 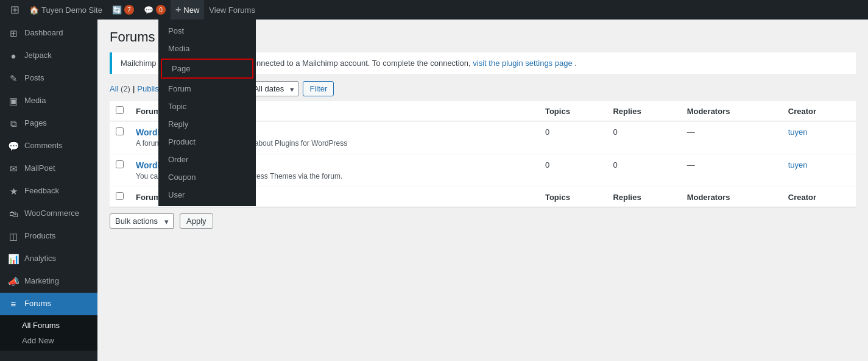 I want to click on sidebar-item-label: Comments, so click(x=44, y=146).